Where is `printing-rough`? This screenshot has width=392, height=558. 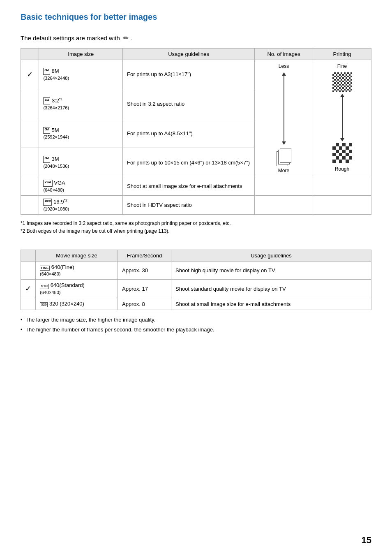 printing-rough is located at coordinates (342, 187).